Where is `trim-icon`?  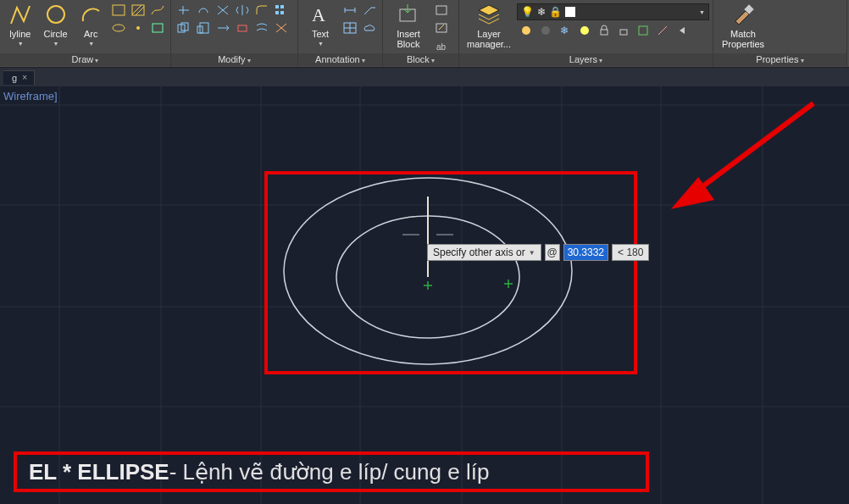
trim-icon is located at coordinates (223, 10).